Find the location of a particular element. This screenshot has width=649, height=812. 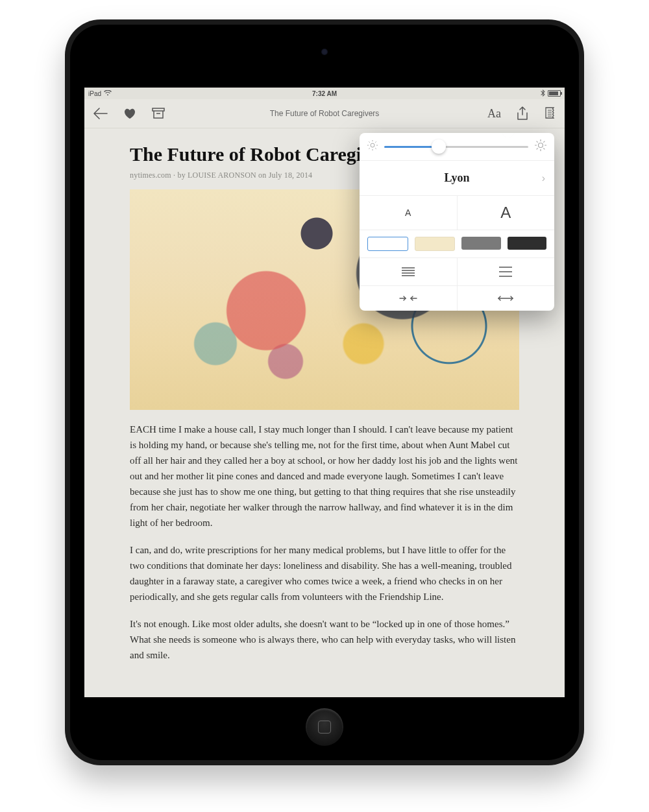

text-size-row: A A is located at coordinates (457, 213).